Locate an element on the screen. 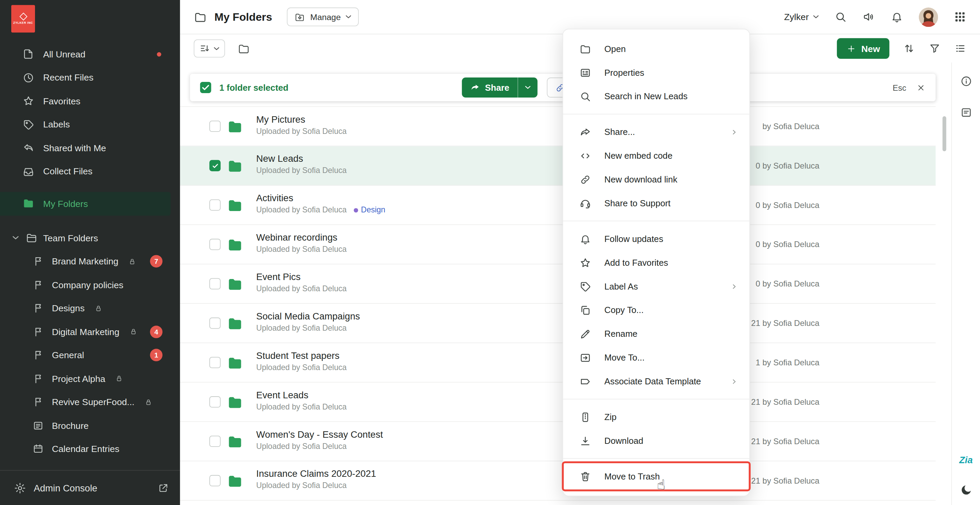 The width and height of the screenshot is (980, 505). folder-subtitle: Uploaded by Sofia Deluca is located at coordinates (301, 407).